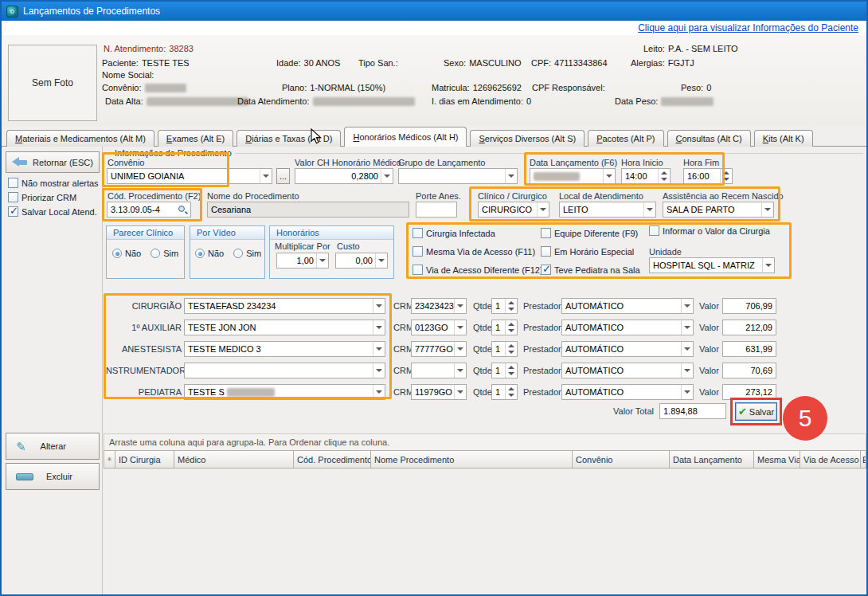 The height and width of the screenshot is (596, 868). Describe the element at coordinates (439, 371) in the screenshot. I see `crm-combobox` at that location.